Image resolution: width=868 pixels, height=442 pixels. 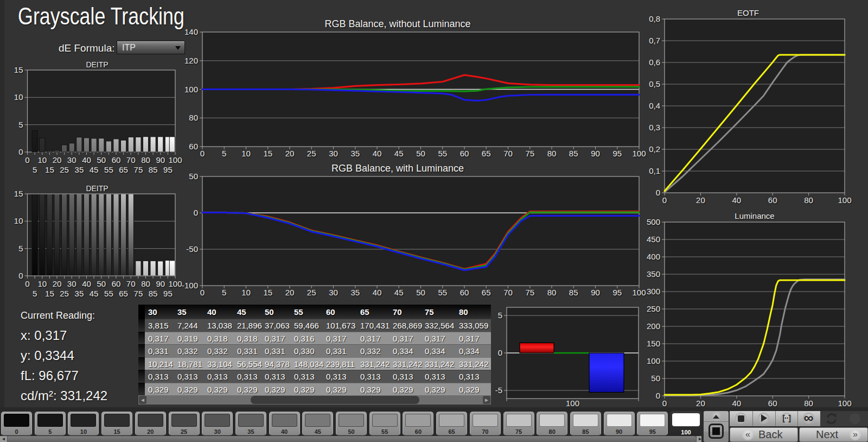 I want to click on svg-text: -100, so click(x=190, y=286).